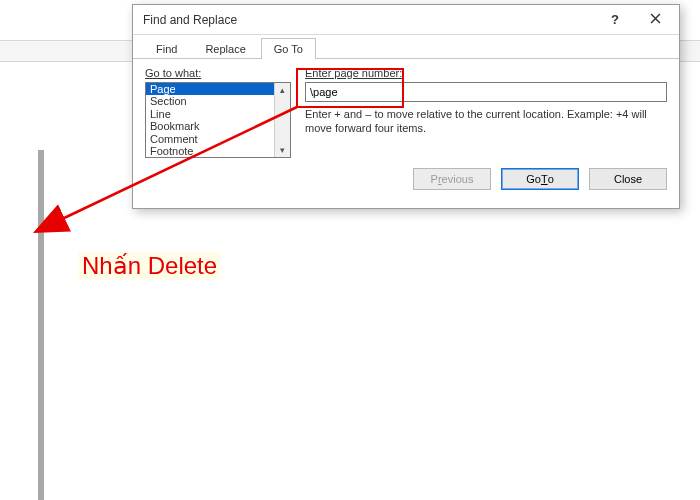 Image resolution: width=700 pixels, height=500 pixels. Describe the element at coordinates (486, 73) in the screenshot. I see `enter-page-label: Enter page number:` at that location.